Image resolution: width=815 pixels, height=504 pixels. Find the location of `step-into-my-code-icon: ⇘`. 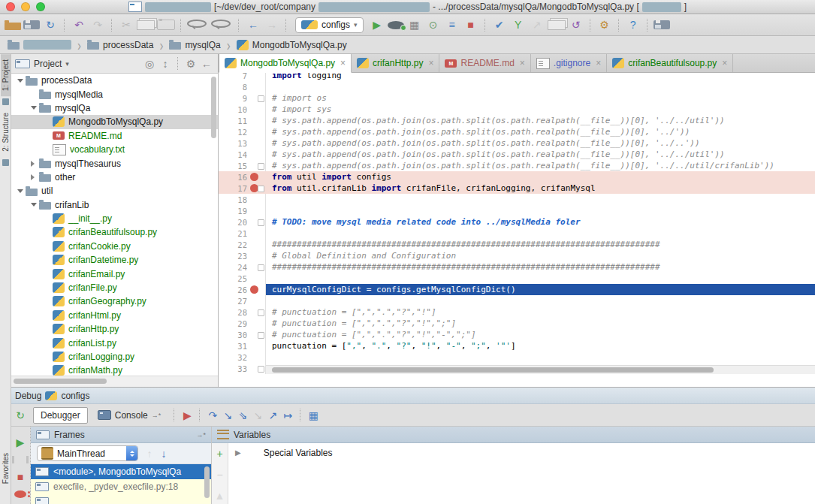

step-into-my-code-icon: ⇘ is located at coordinates (243, 415).